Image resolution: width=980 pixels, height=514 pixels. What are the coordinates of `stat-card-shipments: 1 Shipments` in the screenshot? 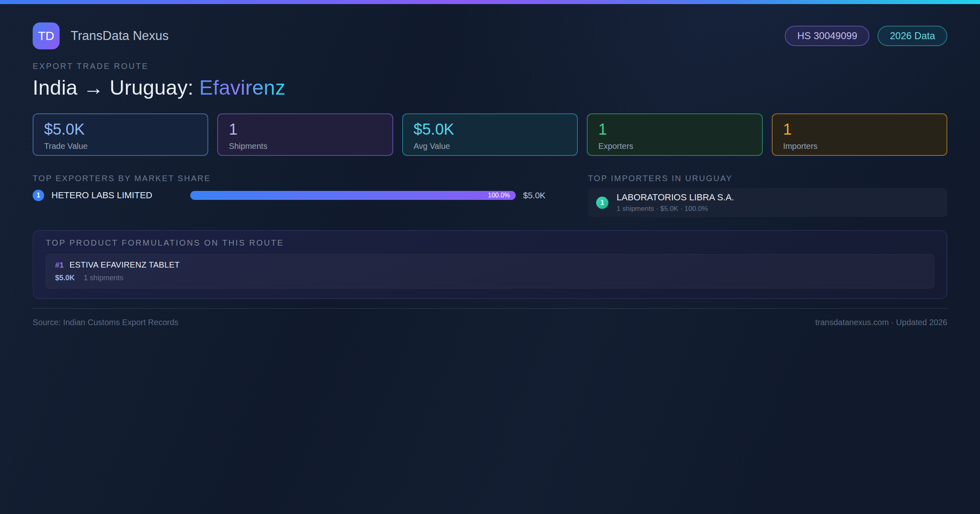 It's located at (305, 135).